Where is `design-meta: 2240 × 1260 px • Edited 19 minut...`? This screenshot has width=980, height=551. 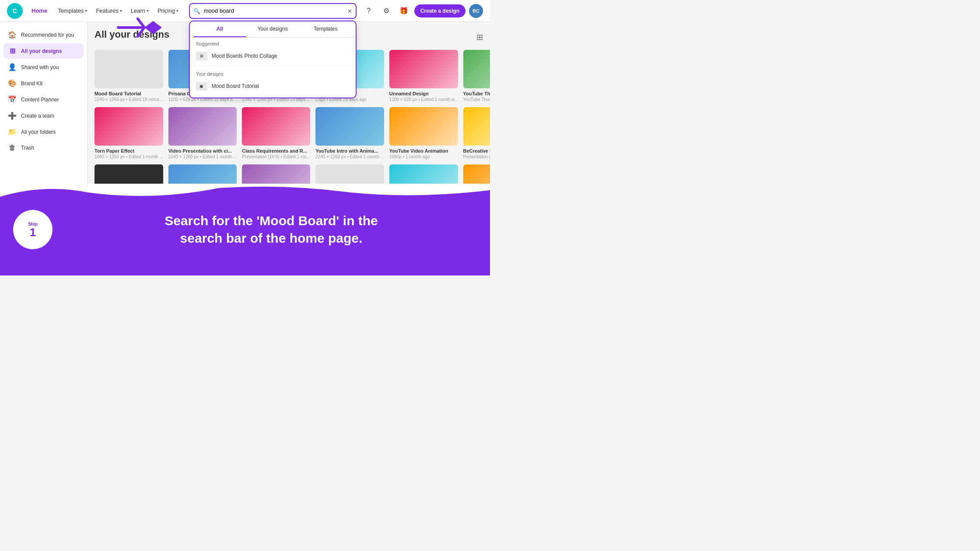
design-meta: 2240 × 1260 px • Edited 19 minut... is located at coordinates (129, 100).